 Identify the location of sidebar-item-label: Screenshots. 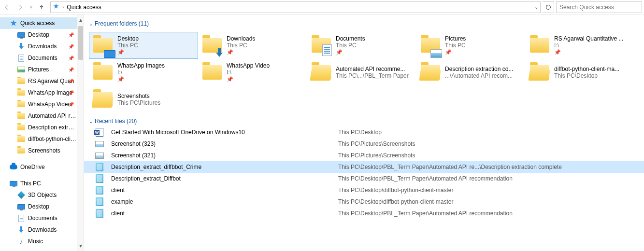
(44, 151).